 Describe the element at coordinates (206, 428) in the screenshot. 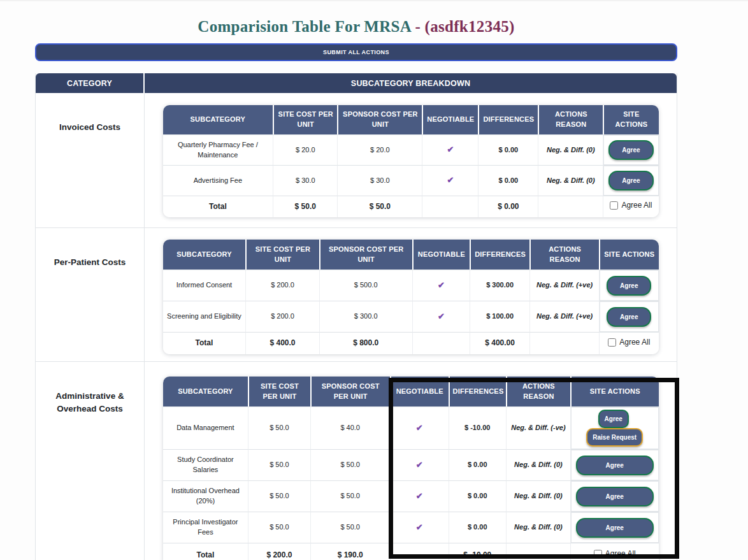

I see `subcategory-cell: Data Management` at that location.